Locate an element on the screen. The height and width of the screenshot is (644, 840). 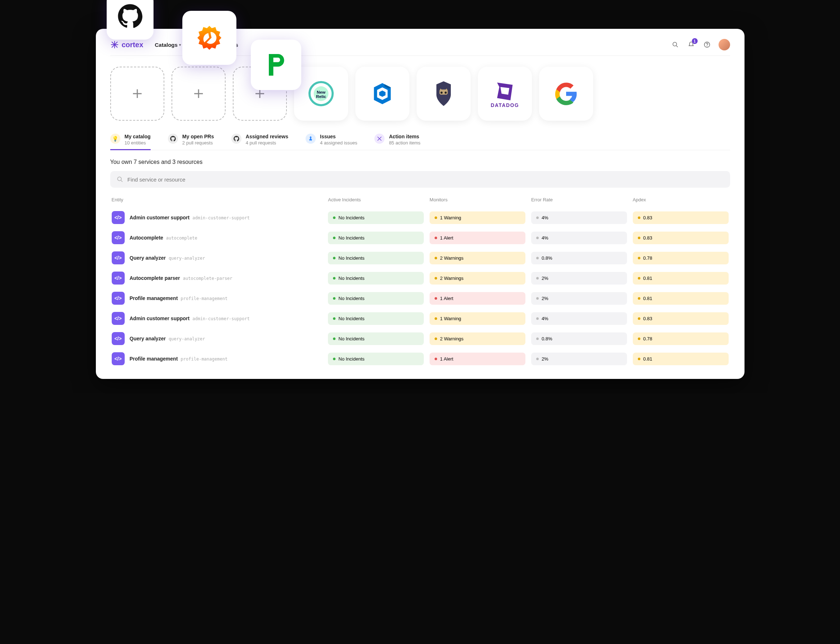
entity-cell: </>Query analyzerquery-analyzer is located at coordinates (217, 258).